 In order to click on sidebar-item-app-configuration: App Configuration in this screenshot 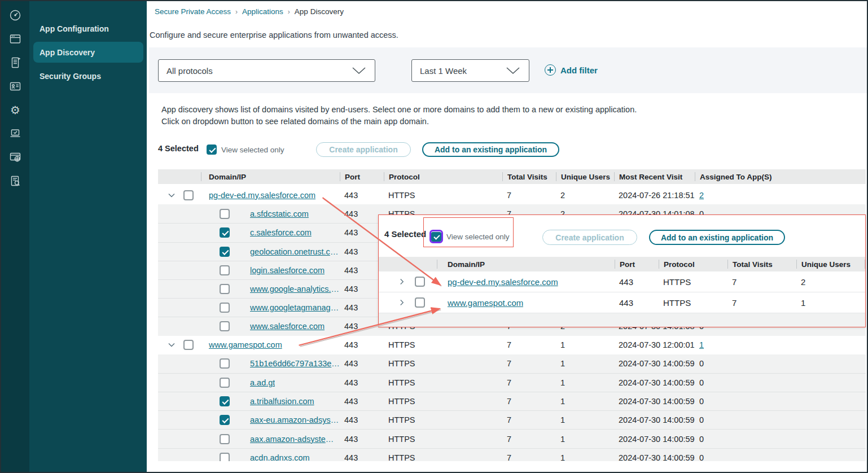, I will do `click(88, 29)`.